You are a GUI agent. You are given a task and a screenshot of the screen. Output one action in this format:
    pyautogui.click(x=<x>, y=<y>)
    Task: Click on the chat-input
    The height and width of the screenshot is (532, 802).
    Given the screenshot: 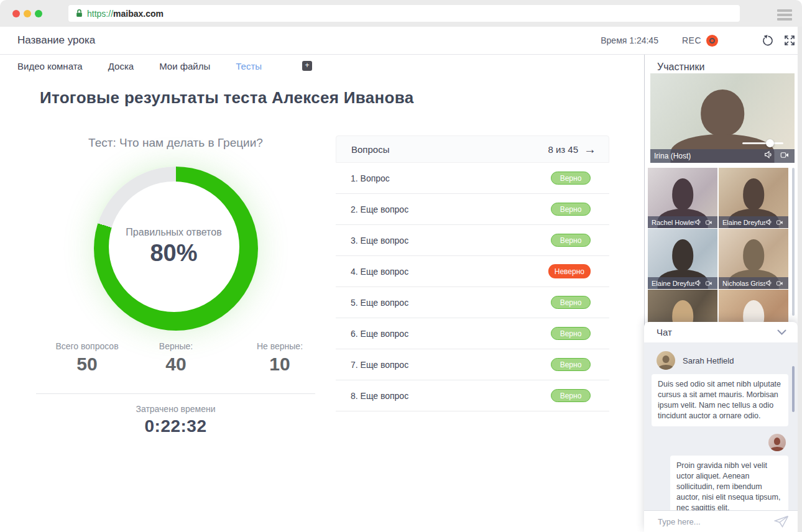 What is the action you would take?
    pyautogui.click(x=712, y=522)
    